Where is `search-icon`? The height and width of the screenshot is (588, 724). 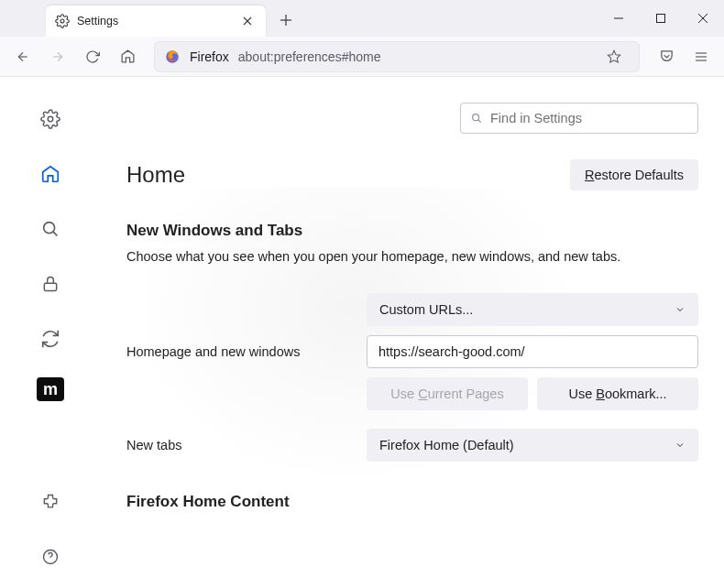
search-icon is located at coordinates (477, 118).